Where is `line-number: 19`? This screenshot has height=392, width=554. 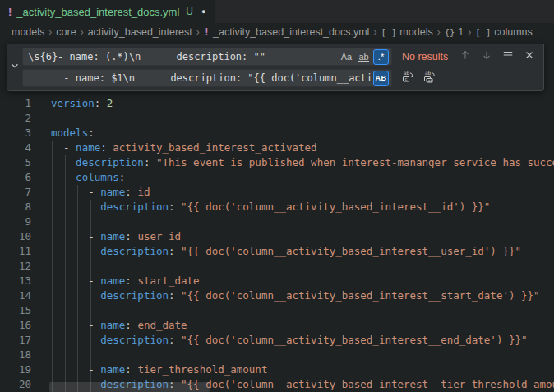 line-number: 19 is located at coordinates (16, 370).